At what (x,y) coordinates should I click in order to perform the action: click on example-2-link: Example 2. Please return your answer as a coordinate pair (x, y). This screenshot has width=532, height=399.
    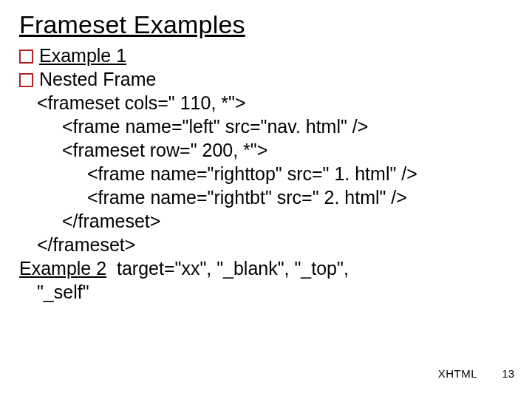
    Looking at the image, I should click on (63, 268).